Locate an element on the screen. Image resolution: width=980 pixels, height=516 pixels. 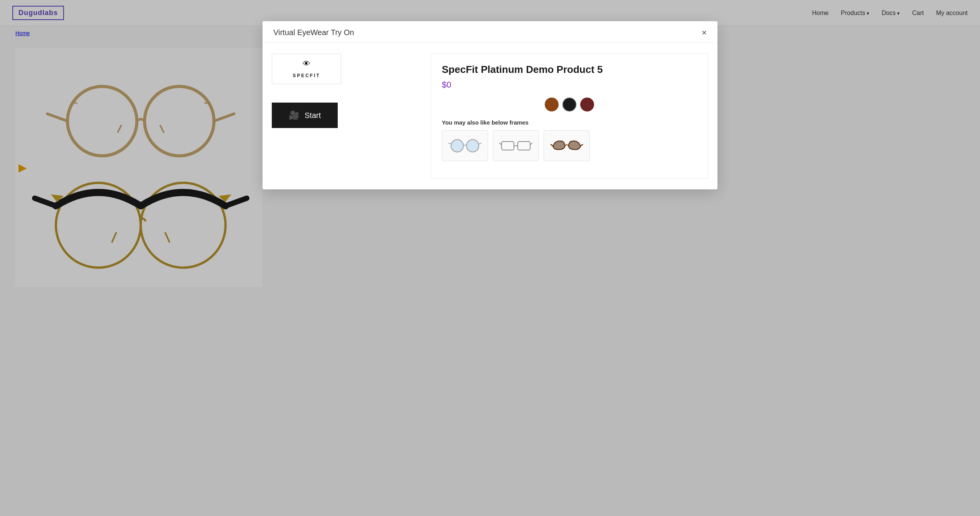
modal-header: Virtual EyeWear Try On × is located at coordinates (490, 32).